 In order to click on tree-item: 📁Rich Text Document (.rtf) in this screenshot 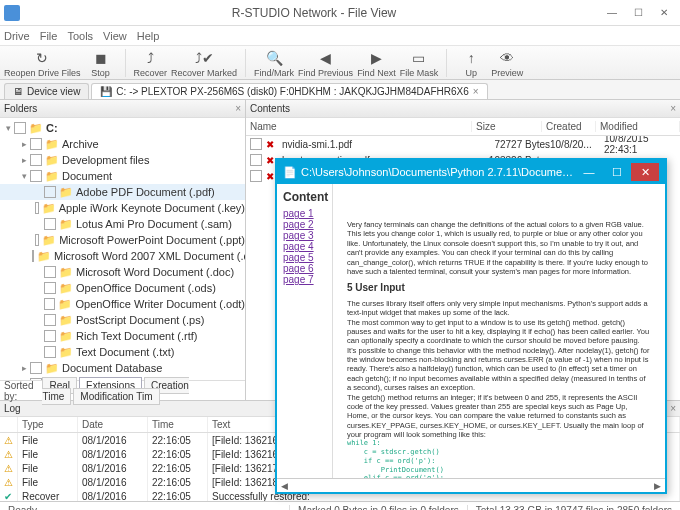, I will do `click(122, 336)`.